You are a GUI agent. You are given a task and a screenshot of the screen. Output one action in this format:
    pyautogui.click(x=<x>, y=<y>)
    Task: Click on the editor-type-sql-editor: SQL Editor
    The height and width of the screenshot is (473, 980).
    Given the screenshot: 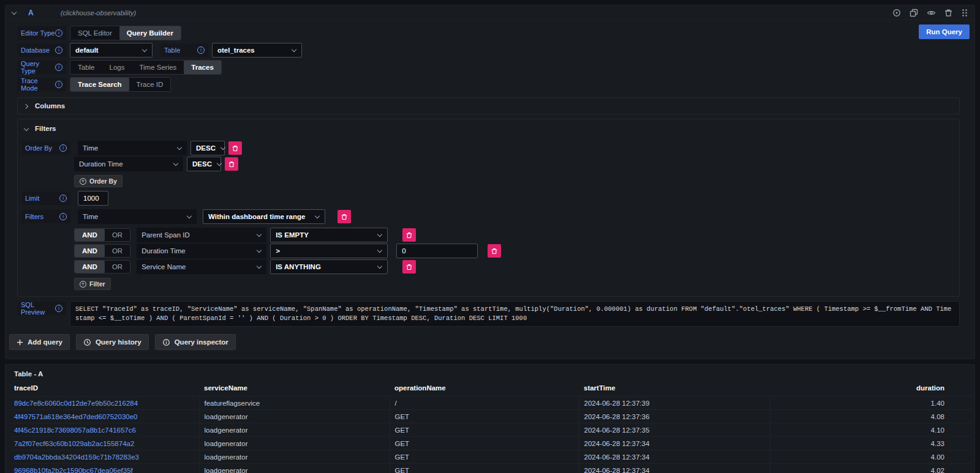 What is the action you would take?
    pyautogui.click(x=95, y=33)
    